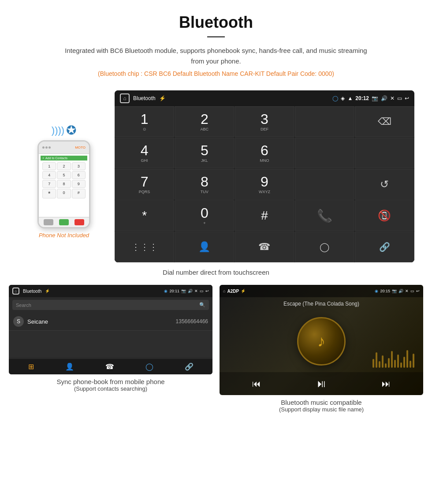  I want to click on phonebook-caption-main: Sync phone-book from mobile phone, so click(110, 382).